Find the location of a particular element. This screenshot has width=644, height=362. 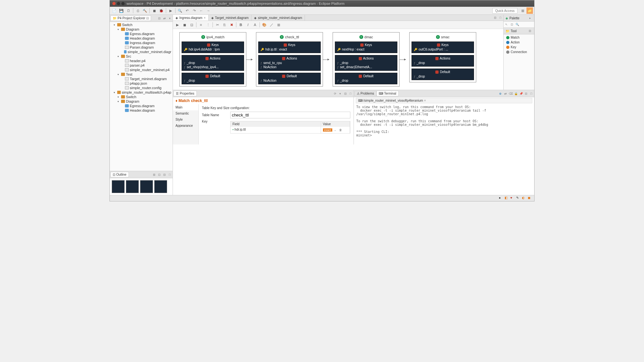

new-button: 📄 is located at coordinates (114, 11).